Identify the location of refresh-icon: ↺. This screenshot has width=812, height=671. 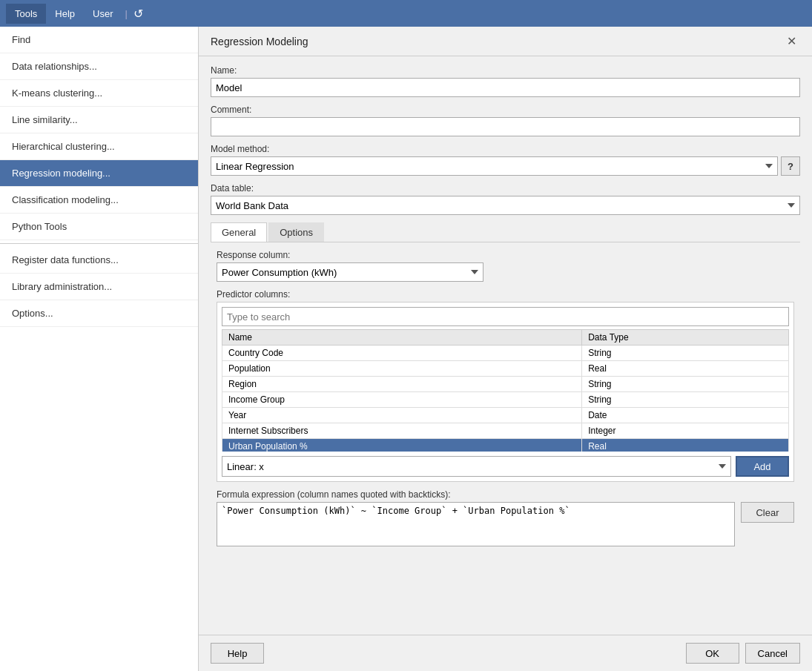
(138, 13).